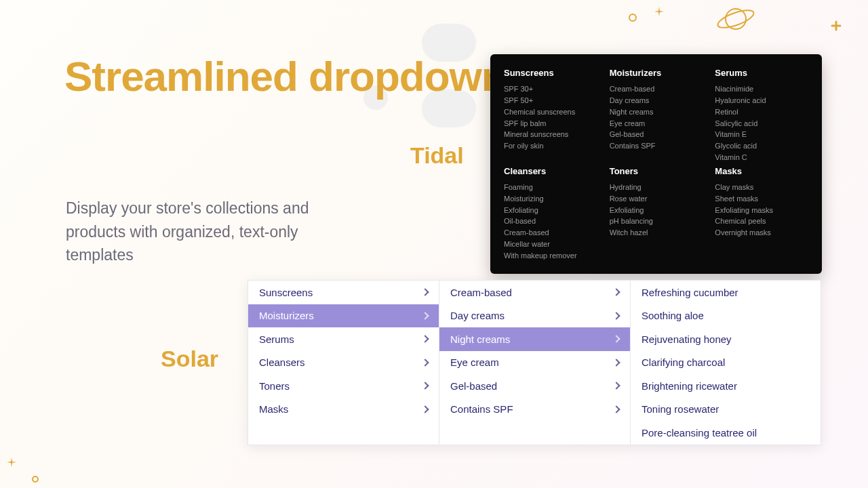  What do you see at coordinates (534, 409) in the screenshot?
I see `solar-menu-item: Contains SPF` at bounding box center [534, 409].